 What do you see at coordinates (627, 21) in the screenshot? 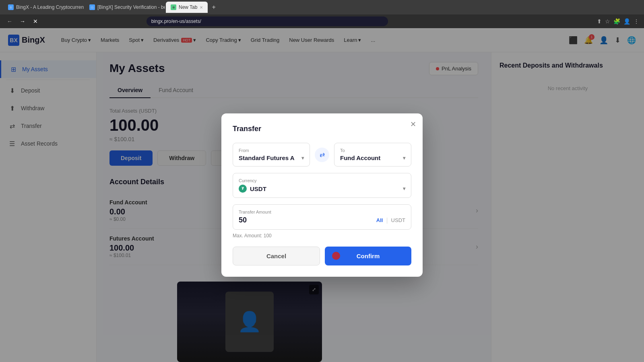
I see `profile-icon: 👤` at bounding box center [627, 21].